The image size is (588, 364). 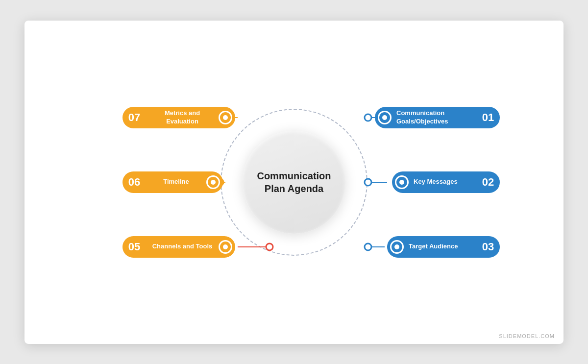 I want to click on pill-01: CommunicationGoals/Objectives 01, so click(x=437, y=118).